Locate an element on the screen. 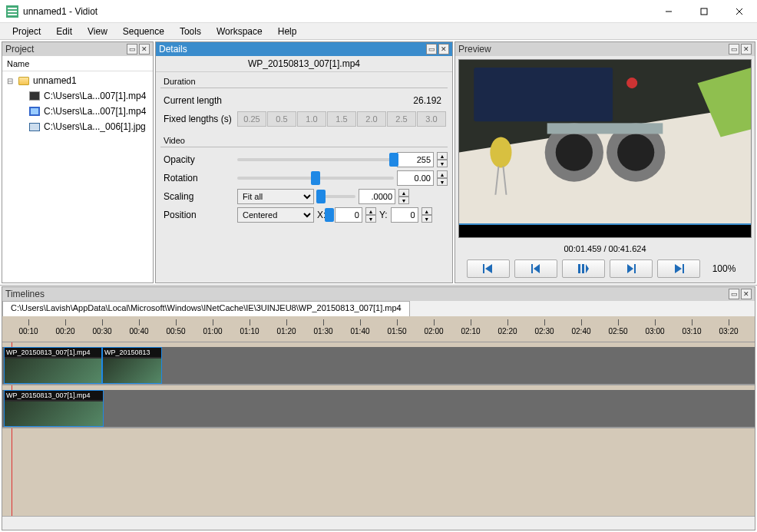  menu-project: Project is located at coordinates (26, 31).